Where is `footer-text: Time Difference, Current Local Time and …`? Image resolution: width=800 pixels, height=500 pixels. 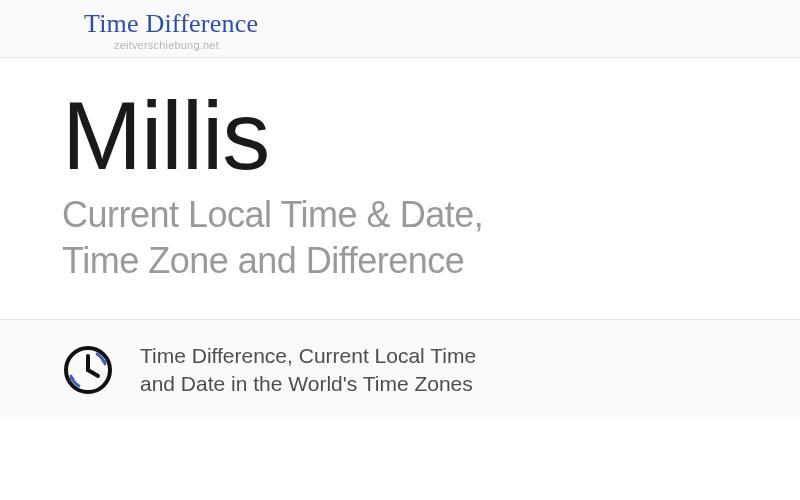
footer-text: Time Difference, Current Local Time and … is located at coordinates (308, 370).